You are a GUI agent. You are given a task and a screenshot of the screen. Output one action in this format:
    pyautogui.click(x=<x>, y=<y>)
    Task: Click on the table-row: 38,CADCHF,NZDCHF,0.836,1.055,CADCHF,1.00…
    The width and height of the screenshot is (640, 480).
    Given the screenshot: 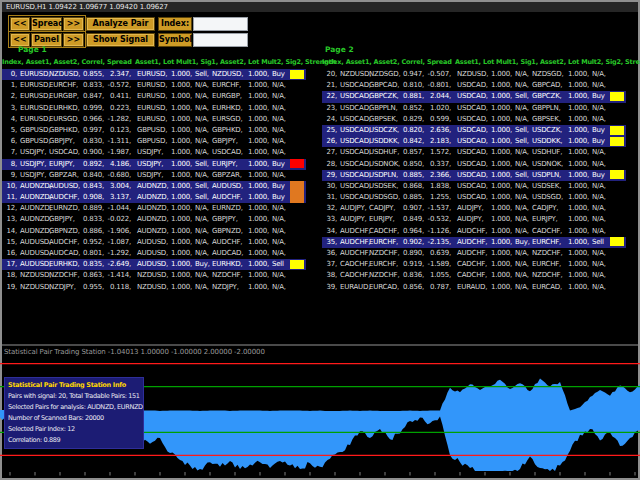 What is the action you would take?
    pyautogui.click(x=474, y=276)
    